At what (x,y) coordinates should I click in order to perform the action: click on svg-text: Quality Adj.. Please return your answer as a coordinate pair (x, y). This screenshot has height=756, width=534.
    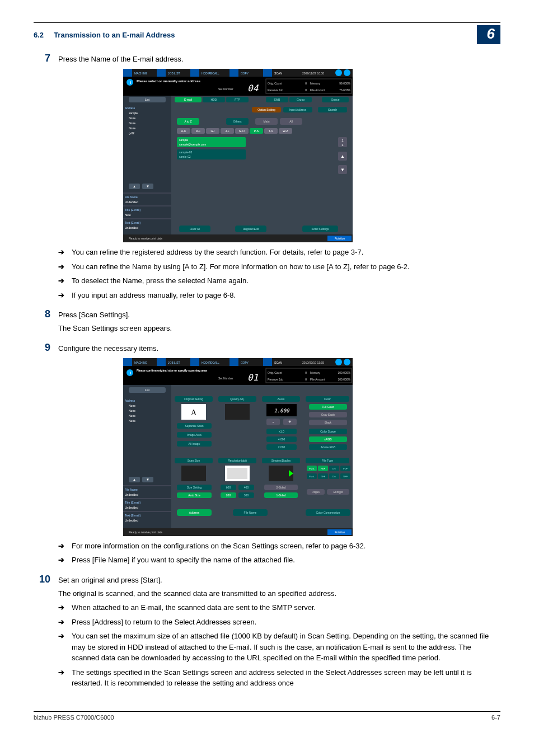
    Looking at the image, I should click on (237, 399).